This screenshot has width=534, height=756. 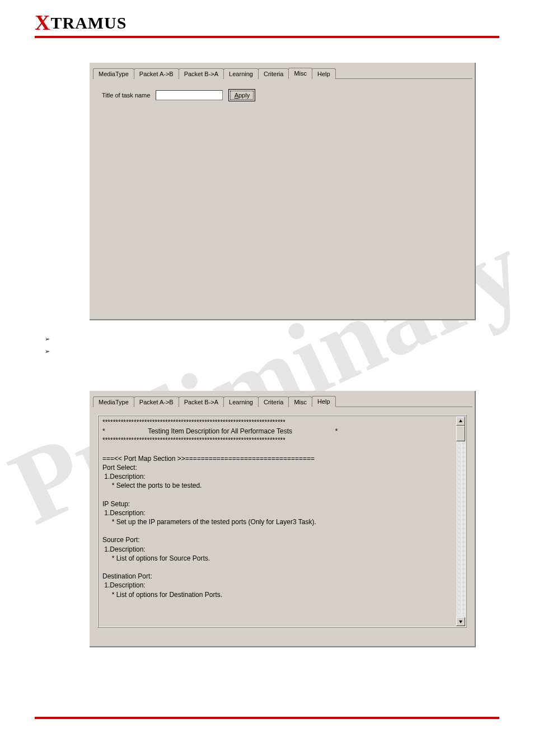 I want to click on brand-rest: TRAMUS, so click(x=88, y=22).